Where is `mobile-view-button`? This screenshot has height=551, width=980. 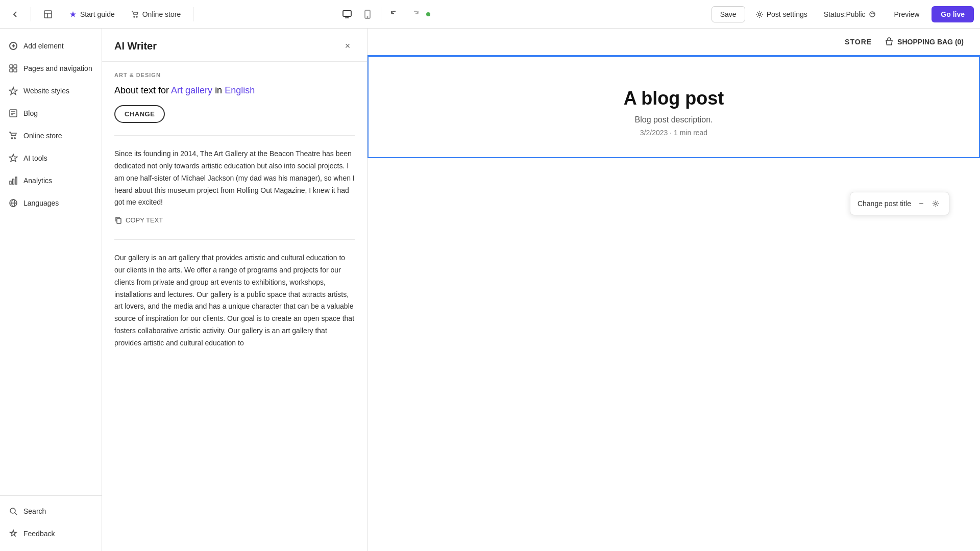
mobile-view-button is located at coordinates (368, 14).